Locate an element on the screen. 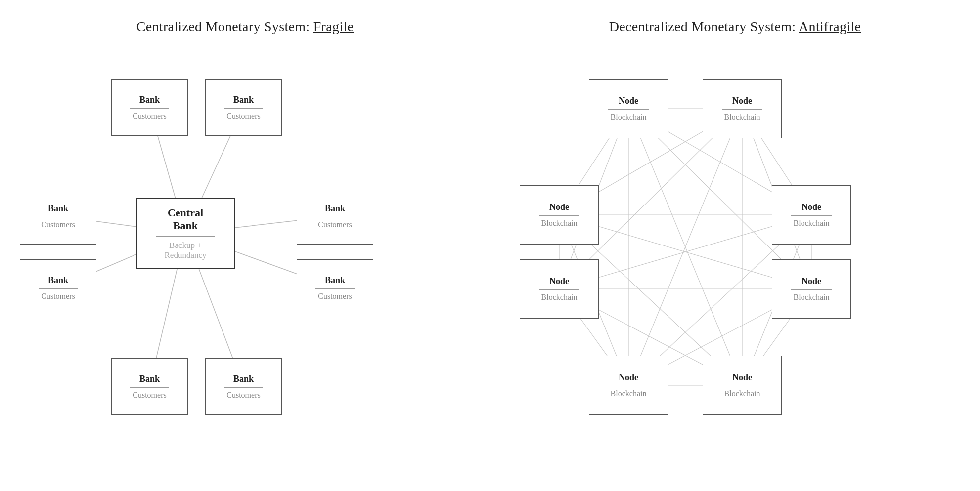 Image resolution: width=980 pixels, height=491 pixels. bank-node-mid2-left: Bank Customers is located at coordinates (58, 287).